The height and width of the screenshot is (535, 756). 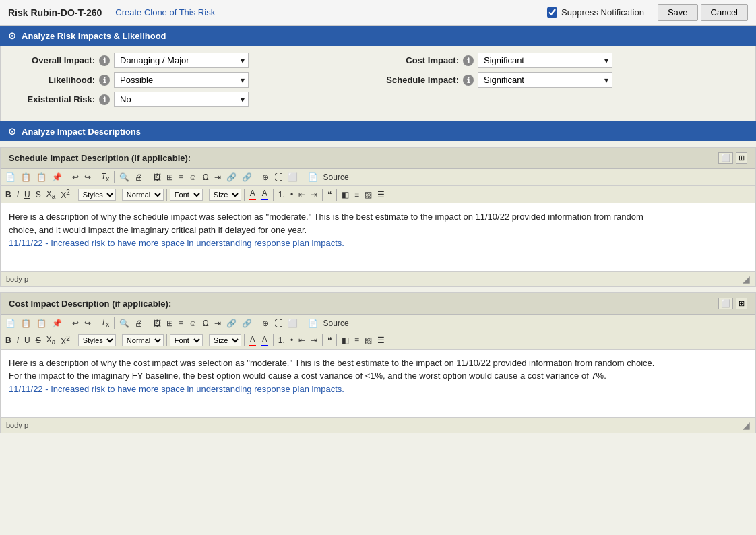 What do you see at coordinates (368, 340) in the screenshot?
I see `cost-tb-align-right: ▨` at bounding box center [368, 340].